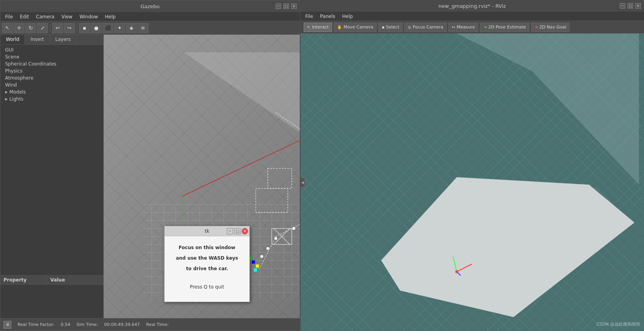 The height and width of the screenshot is (331, 644). I want to click on measure-icon: ↔, so click(453, 27).